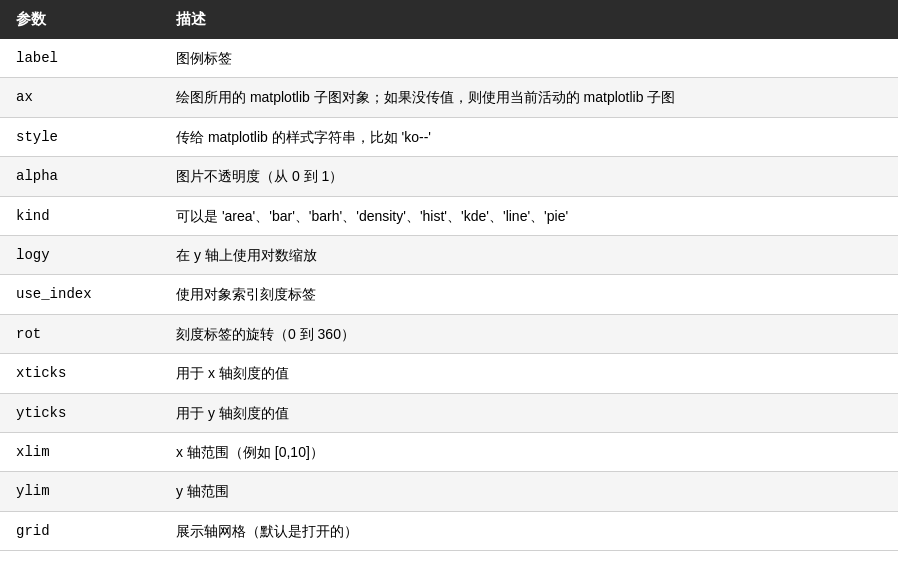  What do you see at coordinates (449, 98) in the screenshot?
I see `table-row: ax绘图所用的 matplotlib 子图对象；如果没传值，则使用当前活动的 m…` at bounding box center [449, 98].